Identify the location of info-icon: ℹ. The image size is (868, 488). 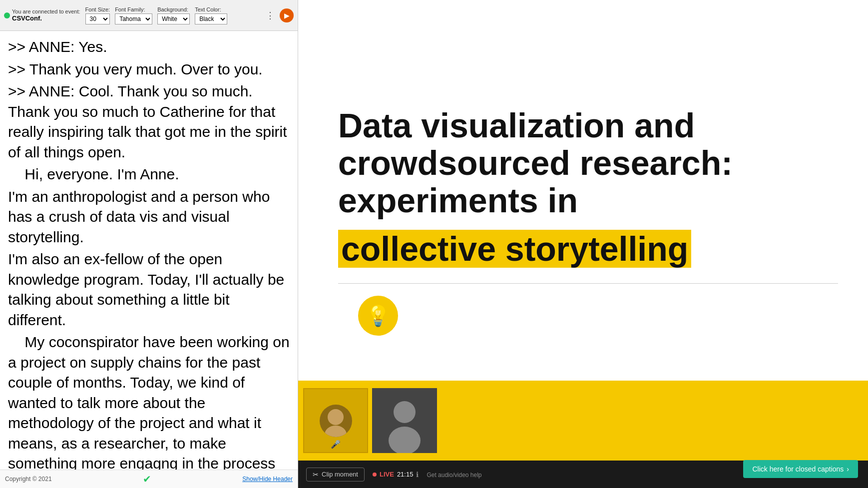
(418, 475).